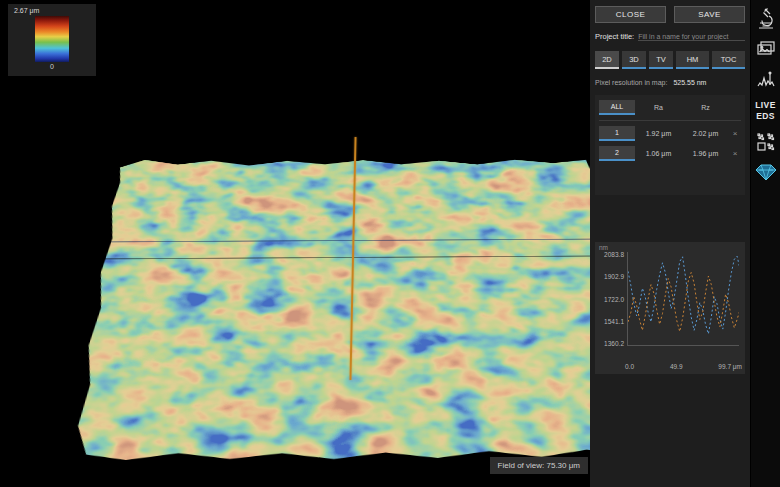  I want to click on tab-tv: TV, so click(661, 60).